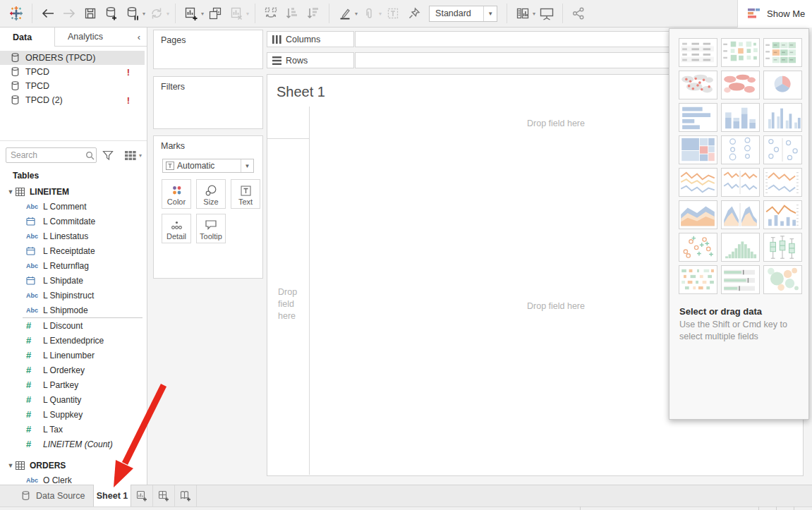 The width and height of the screenshot is (812, 510). Describe the element at coordinates (783, 247) in the screenshot. I see `show-me-thumbnail-box-and-whisker` at that location.